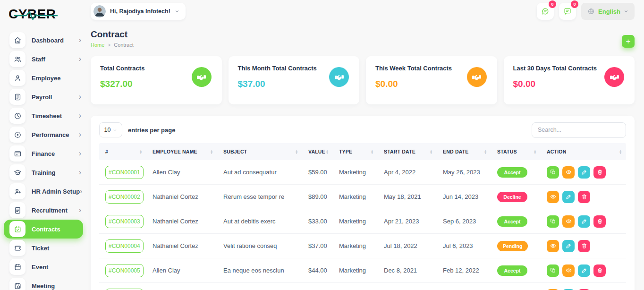 This screenshot has height=290, width=644. Describe the element at coordinates (110, 130) in the screenshot. I see `entries-per-page-select: 10` at that location.